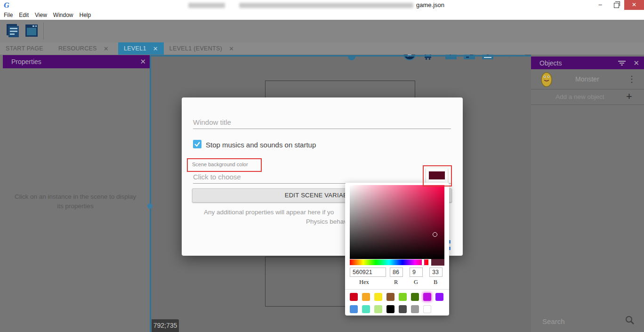  What do you see at coordinates (201, 49) in the screenshot?
I see `tab-level1-events: LEVEL1 (EVENTS)✕` at bounding box center [201, 49].